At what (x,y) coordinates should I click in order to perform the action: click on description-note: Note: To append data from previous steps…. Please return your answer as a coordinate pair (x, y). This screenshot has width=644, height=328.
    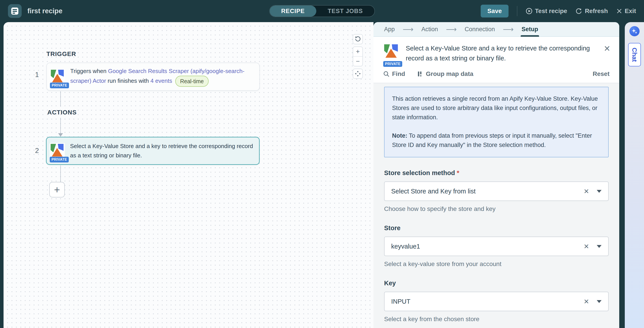
    Looking at the image, I should click on (496, 140).